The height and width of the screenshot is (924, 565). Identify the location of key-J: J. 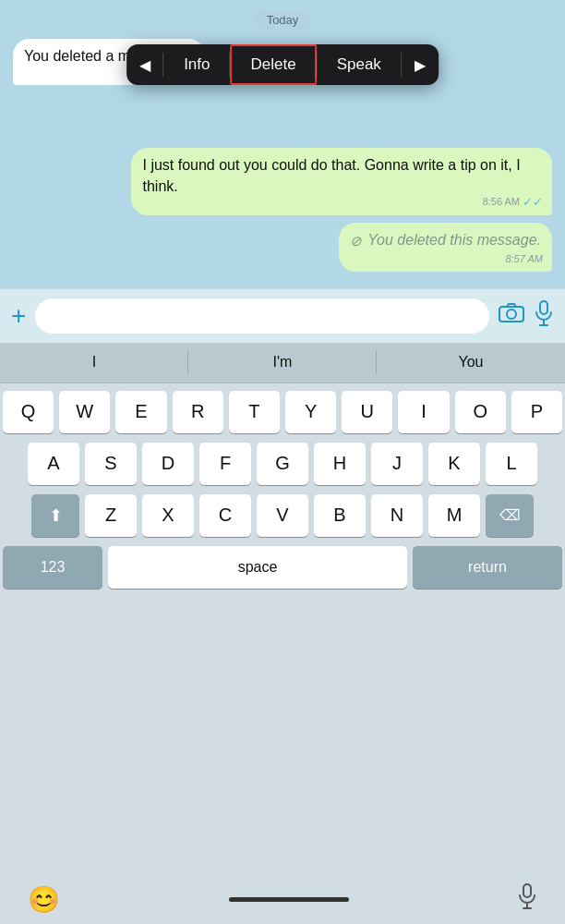
(397, 464).